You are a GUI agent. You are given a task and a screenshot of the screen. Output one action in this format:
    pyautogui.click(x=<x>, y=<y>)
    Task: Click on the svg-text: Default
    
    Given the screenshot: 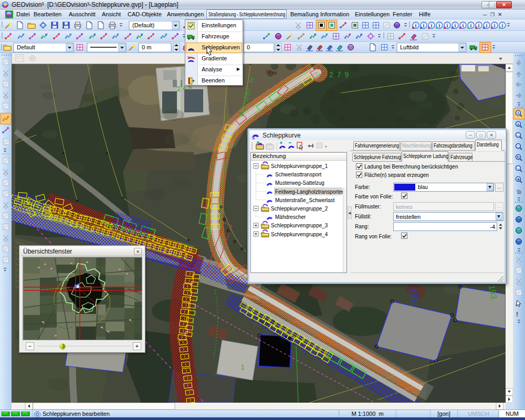 What is the action you would take?
    pyautogui.click(x=26, y=47)
    